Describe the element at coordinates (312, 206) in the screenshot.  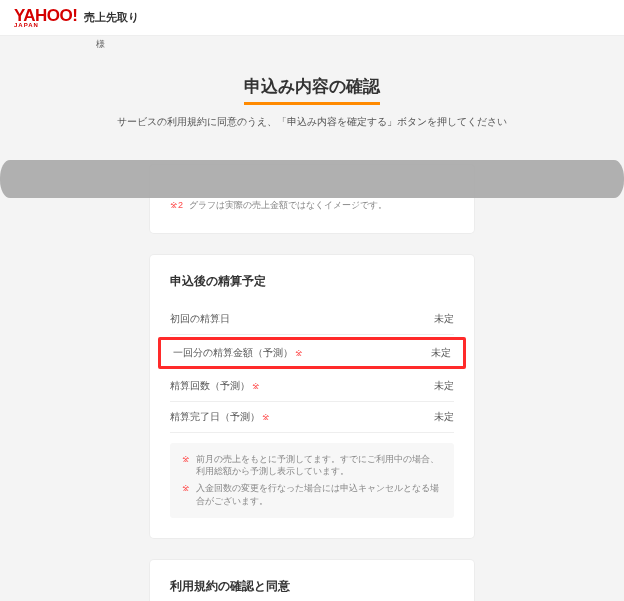
I see `graph-note: ※2 グラフは実際の売上金額ではなくイメージです。` at that location.